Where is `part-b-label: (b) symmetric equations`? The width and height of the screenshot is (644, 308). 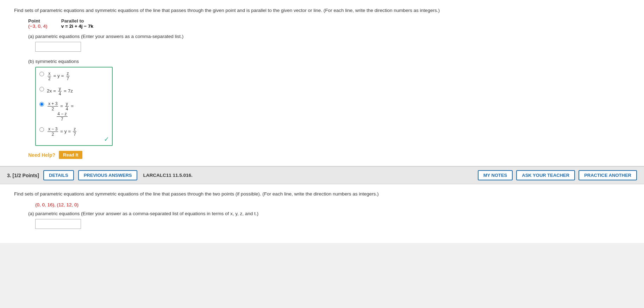
part-b-label: (b) symmetric equations is located at coordinates (329, 61).